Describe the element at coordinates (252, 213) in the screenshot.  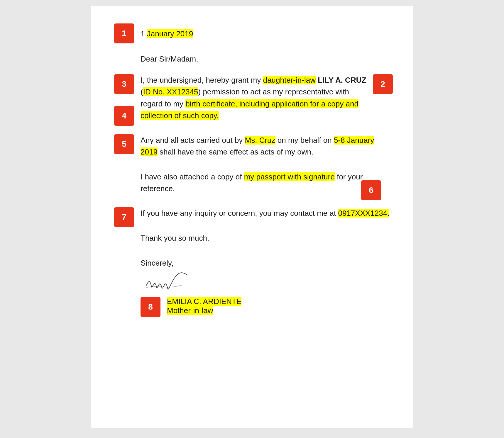
I see `paragraph4-text: If you have any inquiry or concern, you …` at that location.